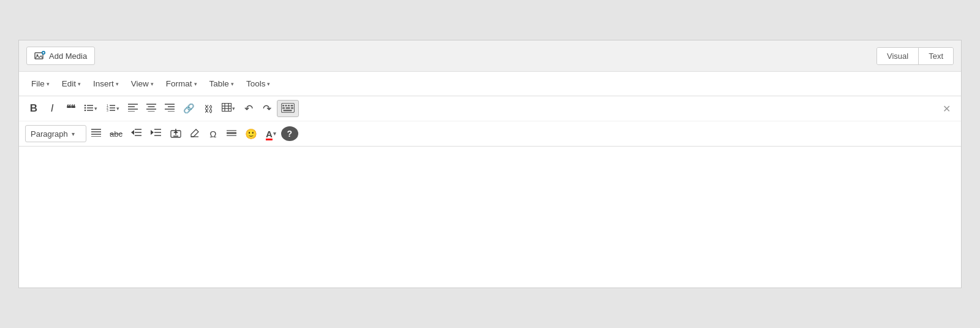  I want to click on menu-insert: Insert ▾, so click(106, 83).